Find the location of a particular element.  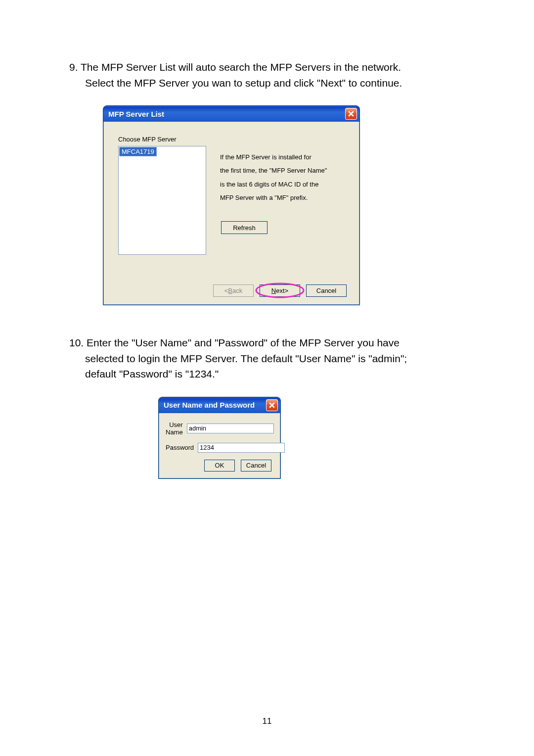

titlebar: MFP Server List is located at coordinates (231, 114).